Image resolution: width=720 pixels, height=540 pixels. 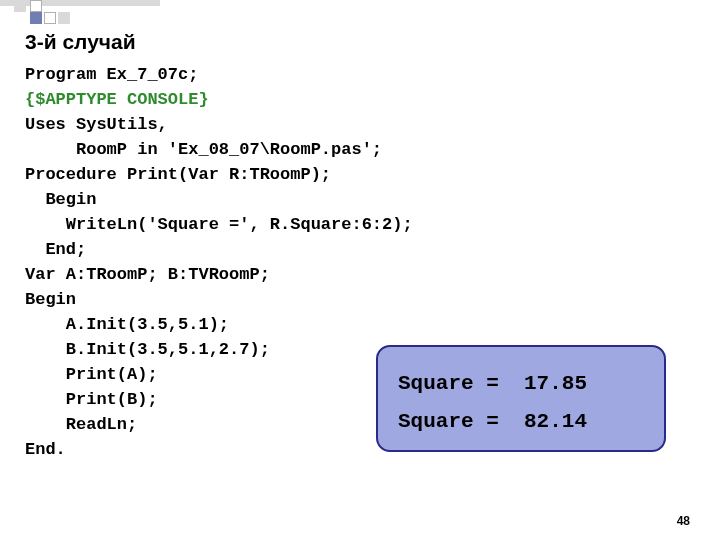 What do you see at coordinates (219, 224) in the screenshot?
I see `code-line: WriteLn('Square =', R.Square:6:2);` at bounding box center [219, 224].